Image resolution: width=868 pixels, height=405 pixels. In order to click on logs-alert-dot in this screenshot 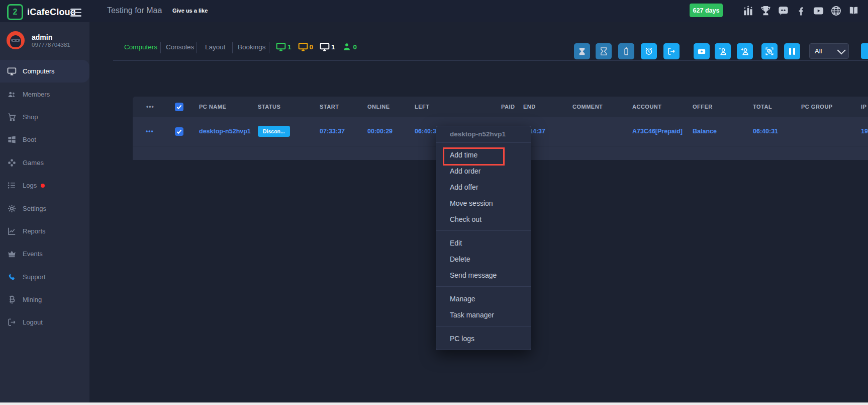, I will do `click(43, 186)`.